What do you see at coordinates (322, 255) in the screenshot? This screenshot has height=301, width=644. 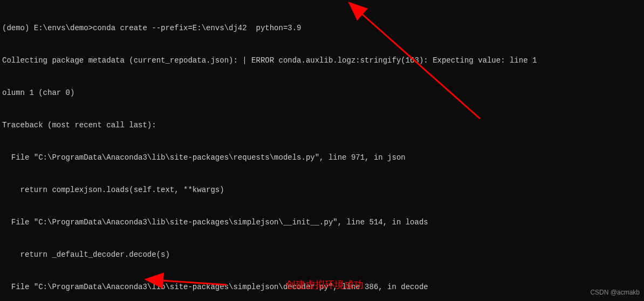 I see `terminal-line: return _default_decoder.decode(s)` at bounding box center [322, 255].